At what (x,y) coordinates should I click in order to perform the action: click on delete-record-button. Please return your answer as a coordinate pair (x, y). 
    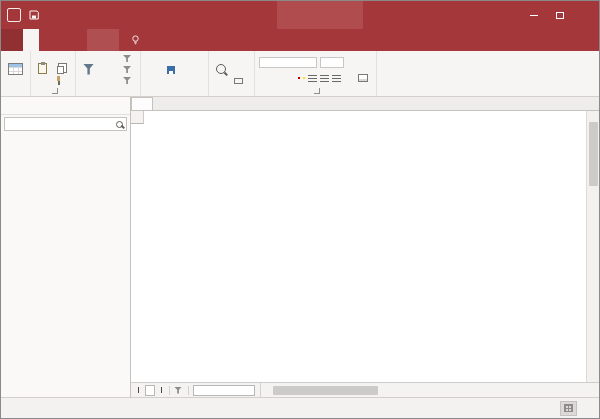
    Looking at the image, I should click on (176, 80).